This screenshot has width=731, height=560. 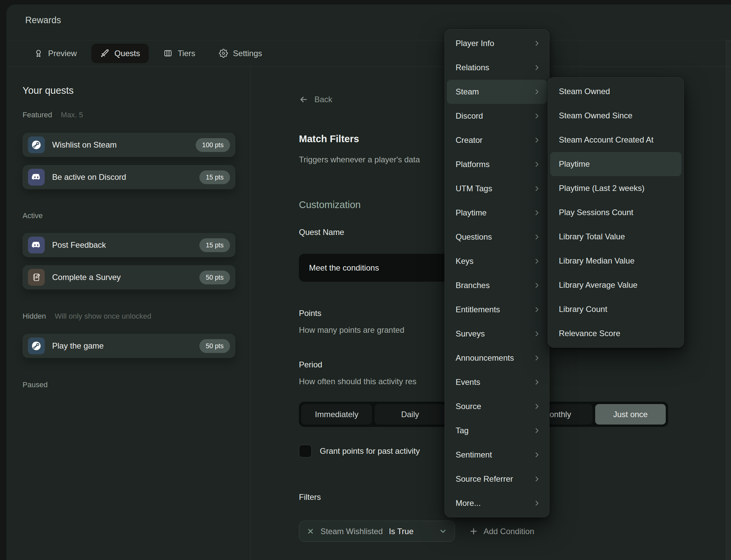 I want to click on tab-preview: Preview, so click(x=55, y=53).